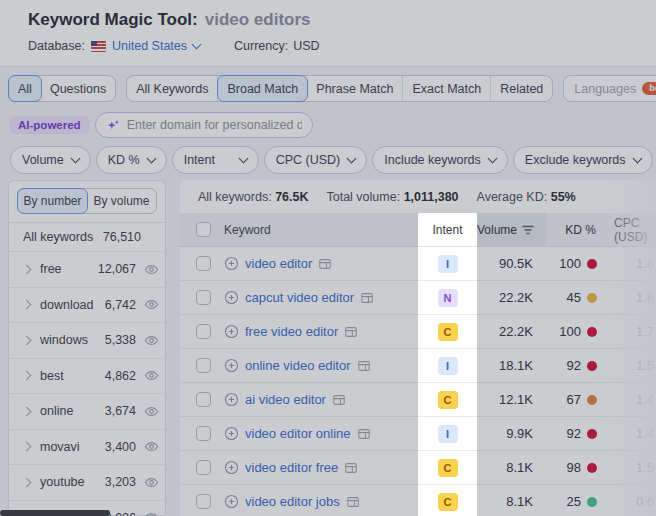 Image resolution: width=656 pixels, height=516 pixels. What do you see at coordinates (87, 269) in the screenshot?
I see `sidebar-group-free: free 12,067` at bounding box center [87, 269].